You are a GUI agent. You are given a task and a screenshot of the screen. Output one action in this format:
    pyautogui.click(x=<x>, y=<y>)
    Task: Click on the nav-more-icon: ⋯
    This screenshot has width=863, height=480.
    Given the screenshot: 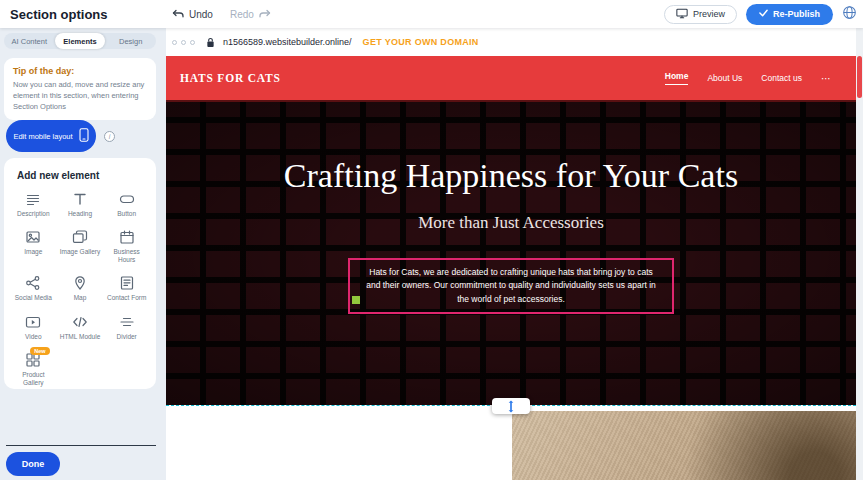 What is the action you would take?
    pyautogui.click(x=826, y=78)
    